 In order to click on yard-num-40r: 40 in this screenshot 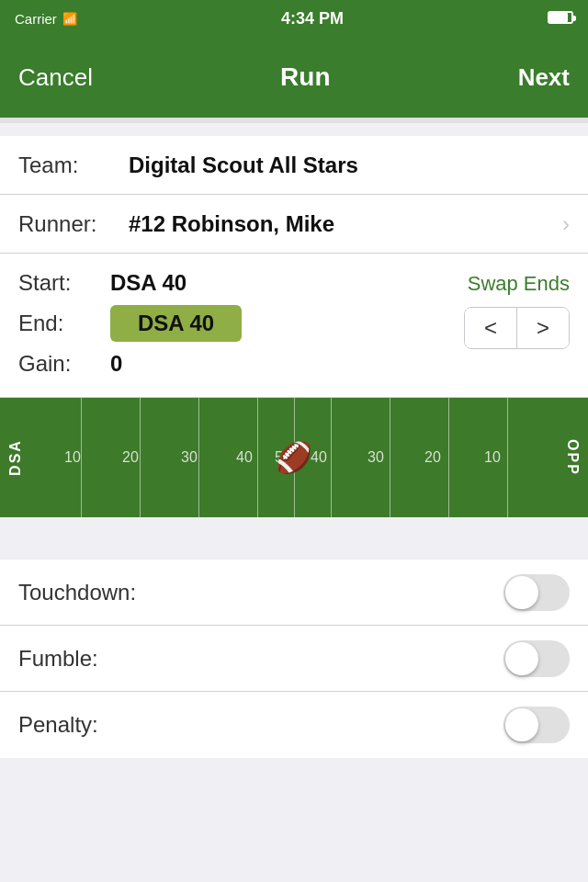, I will do `click(319, 458)`.